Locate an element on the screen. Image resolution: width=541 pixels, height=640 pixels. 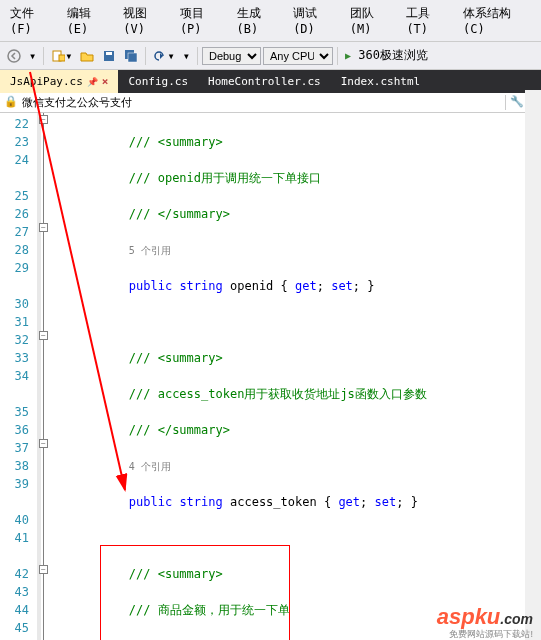
platform-select: Any CPU is located at coordinates (298, 56).